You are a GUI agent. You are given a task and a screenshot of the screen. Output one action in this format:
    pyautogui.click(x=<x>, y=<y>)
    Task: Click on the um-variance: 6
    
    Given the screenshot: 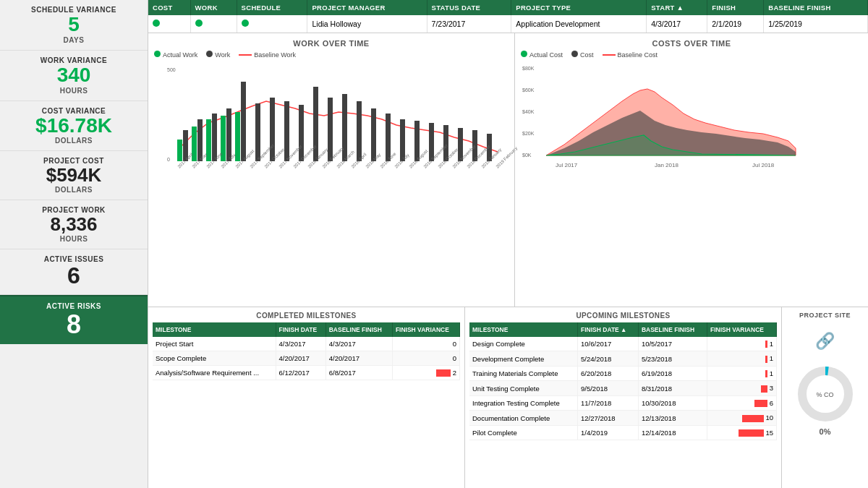 What is the action you would take?
    pyautogui.click(x=741, y=403)
    